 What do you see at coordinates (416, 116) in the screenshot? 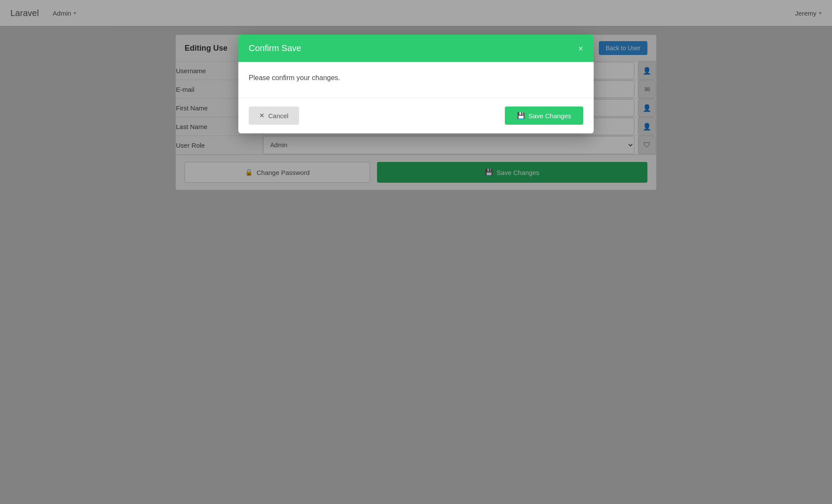
I see `modal-footer: ✕ Cancel 💾 Save Changes` at bounding box center [416, 116].